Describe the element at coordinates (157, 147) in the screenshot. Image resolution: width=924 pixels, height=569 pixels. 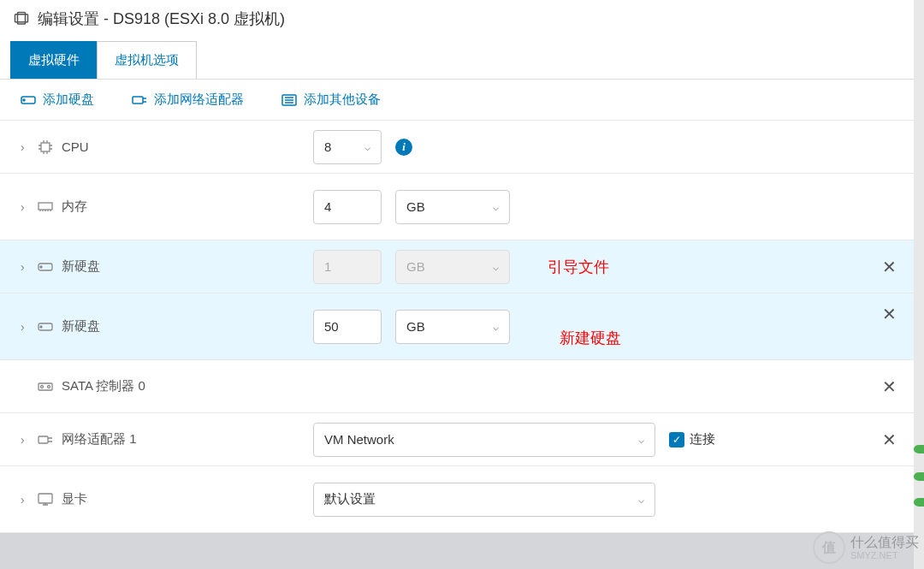
I see `cpu-label: › CPU` at that location.